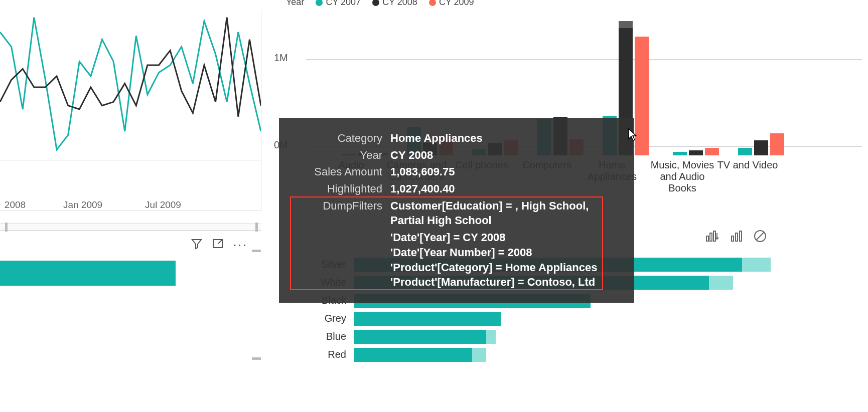 The image size is (868, 412). Describe the element at coordinates (457, 4) in the screenshot. I see `legend-2009: CY 2009` at that location.